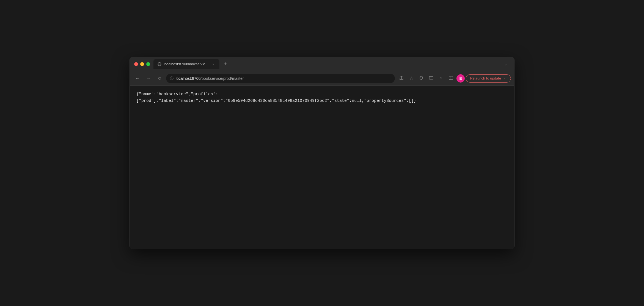 The width and height of the screenshot is (644, 306). Describe the element at coordinates (172, 78) in the screenshot. I see `security-icon: ⓘ` at that location.